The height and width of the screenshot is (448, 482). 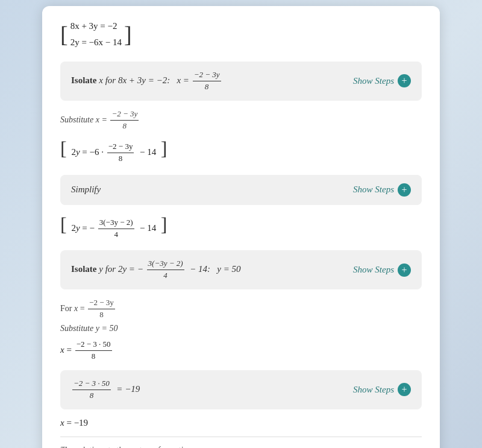 I want to click on show-steps-label-2: Show Steps, so click(x=374, y=189).